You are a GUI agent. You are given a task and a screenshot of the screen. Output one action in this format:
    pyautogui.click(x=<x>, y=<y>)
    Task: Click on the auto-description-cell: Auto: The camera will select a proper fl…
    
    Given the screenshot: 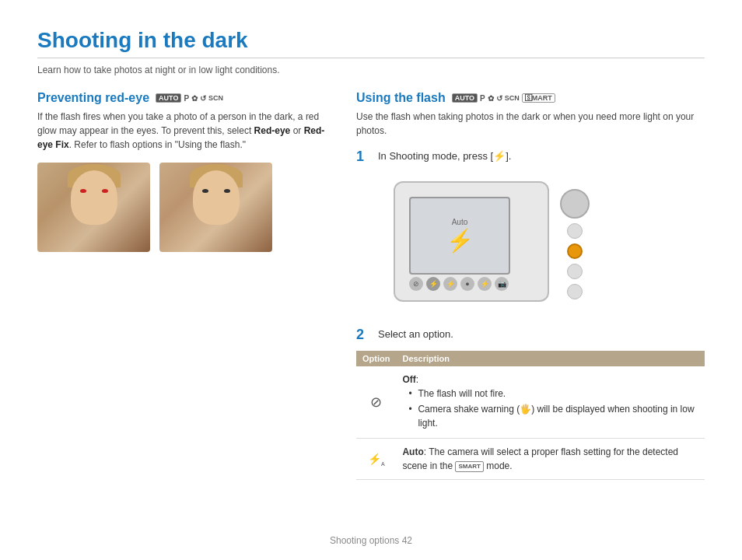 What is the action you would take?
    pyautogui.click(x=551, y=459)
    